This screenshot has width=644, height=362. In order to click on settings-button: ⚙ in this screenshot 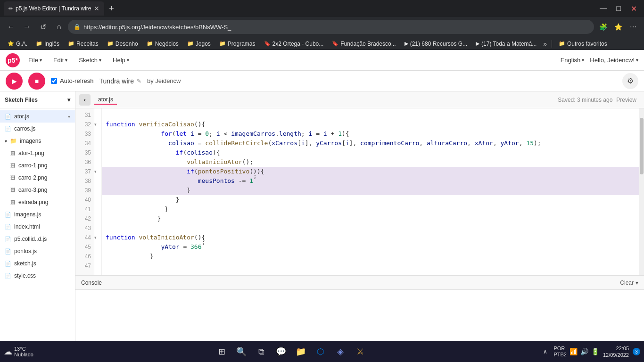, I will do `click(630, 81)`.